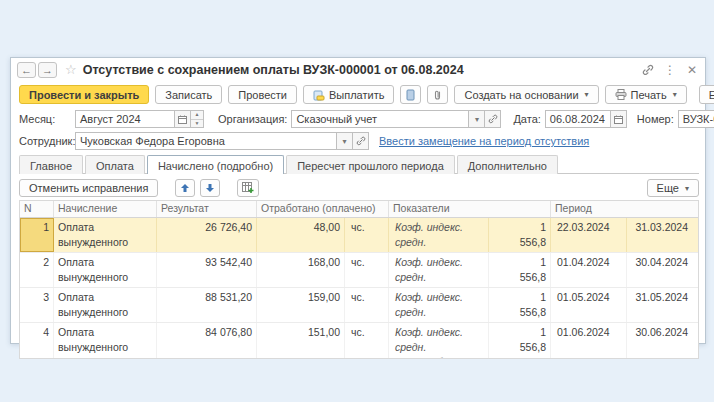 The image size is (714, 402). I want to click on organization-field: Сказочный учет ▾, so click(396, 119).